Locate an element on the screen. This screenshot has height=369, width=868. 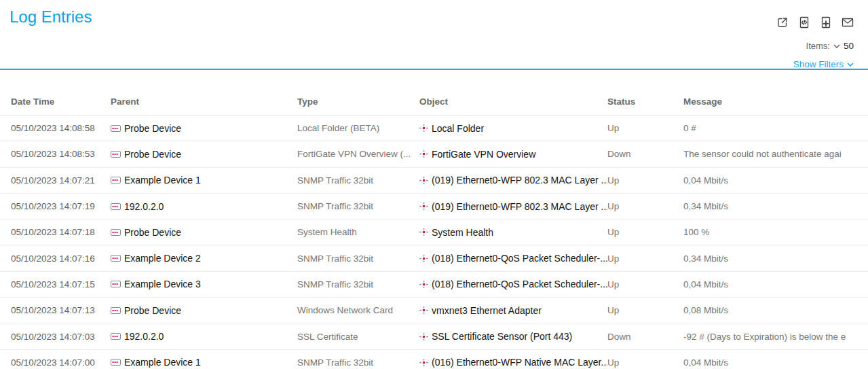
parent-device-link: Example Device 3 is located at coordinates (204, 284).